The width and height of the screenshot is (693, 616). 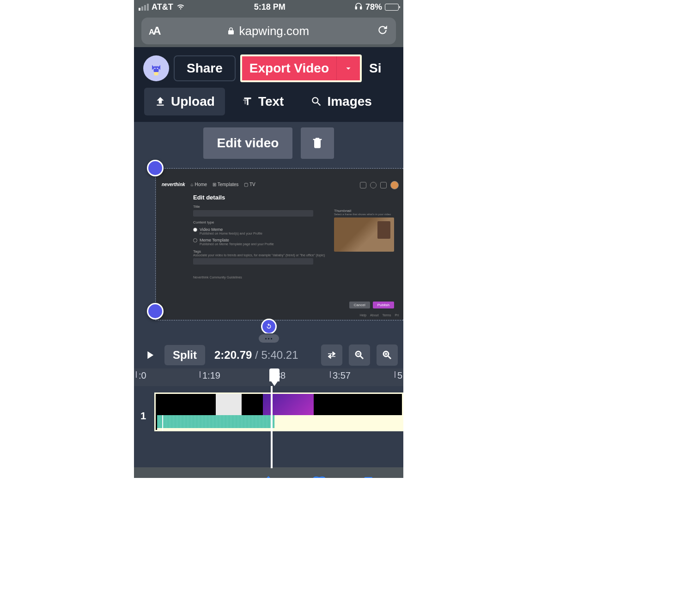 I want to click on timeline-ruler: :0 1:19 38 3:57 5, so click(x=269, y=377).